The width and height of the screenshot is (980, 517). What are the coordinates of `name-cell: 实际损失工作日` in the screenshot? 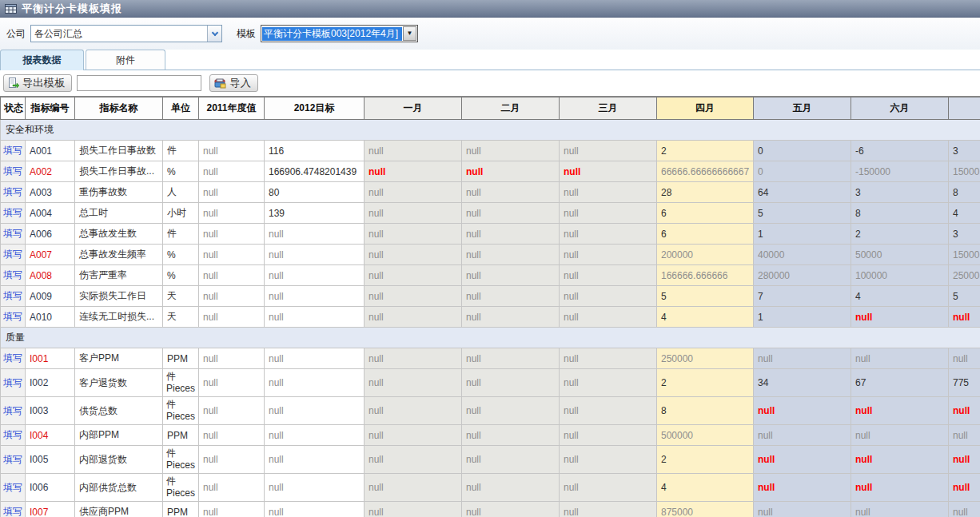 It's located at (119, 296).